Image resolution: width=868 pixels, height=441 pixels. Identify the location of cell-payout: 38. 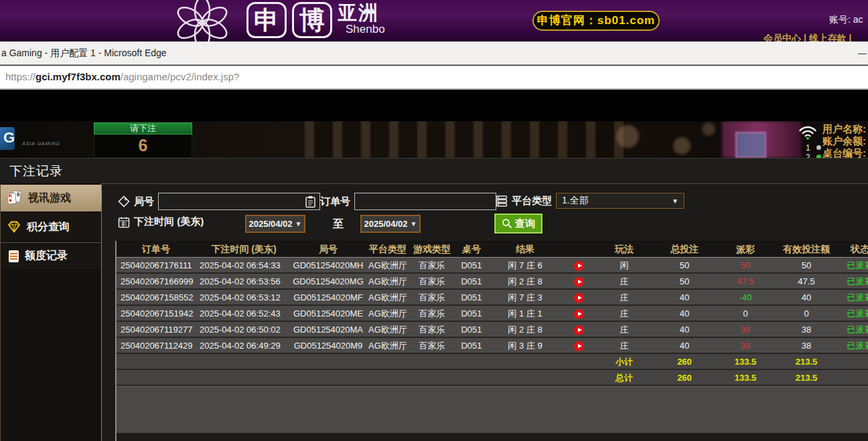
(745, 345).